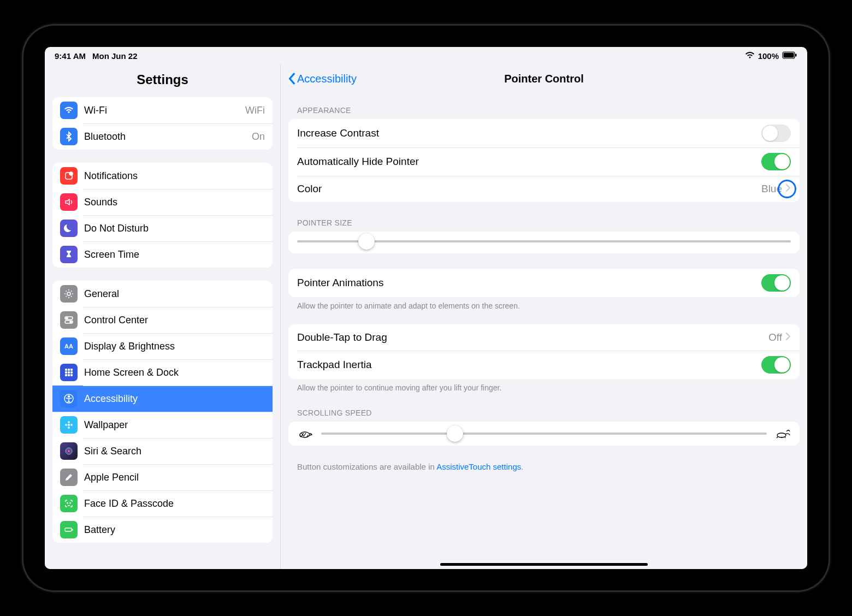 This screenshot has width=852, height=616. Describe the element at coordinates (544, 242) in the screenshot. I see `pointer-size-slider` at that location.